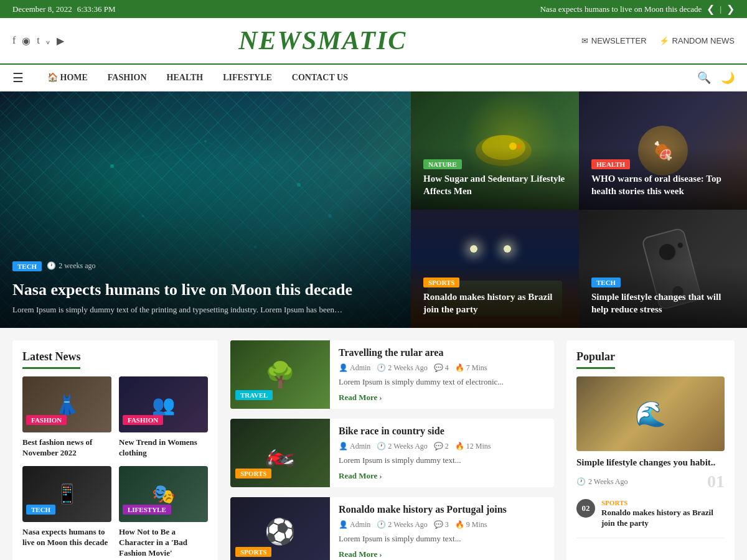 The width and height of the screenshot is (747, 560). Describe the element at coordinates (374, 77) in the screenshot. I see `navigation: ☰ 🏠 HOME FASHION HEALTH LIFESTYLE CONTAC…` at that location.